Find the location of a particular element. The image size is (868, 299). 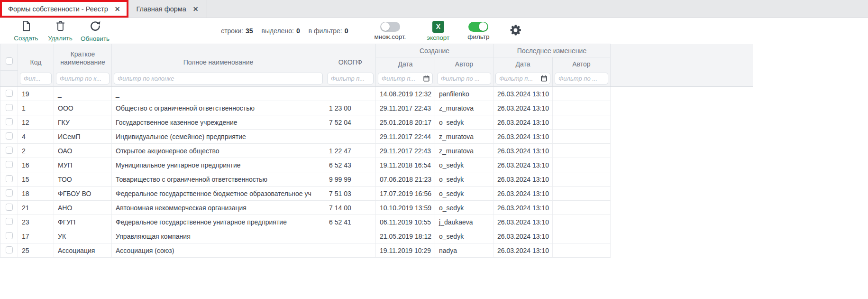

table-row: 18 ФГБОУ ВО Федеральное государственное … is located at coordinates (376, 194).